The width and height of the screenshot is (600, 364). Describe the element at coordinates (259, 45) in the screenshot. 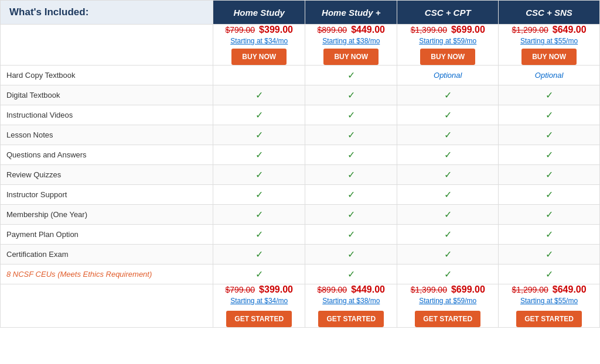

I see `price-cell-home-study: $799.00 $399.00 Starting at $34/mo BUY N…` at that location.